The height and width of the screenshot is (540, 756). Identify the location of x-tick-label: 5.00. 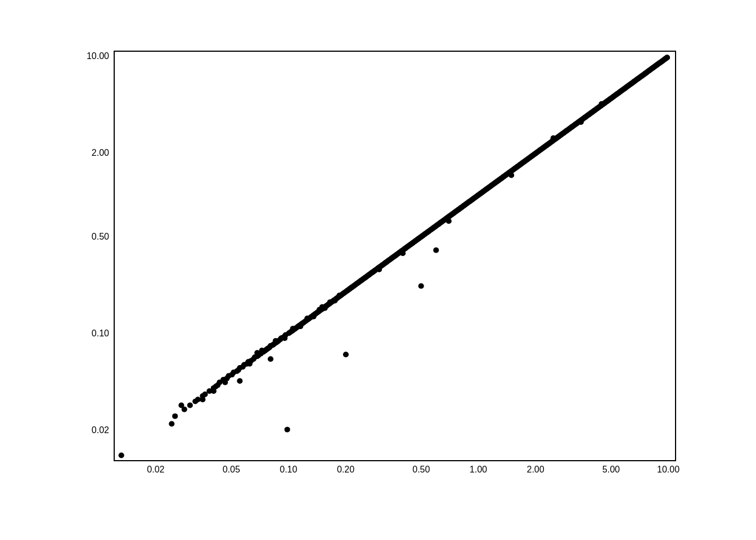
(611, 470).